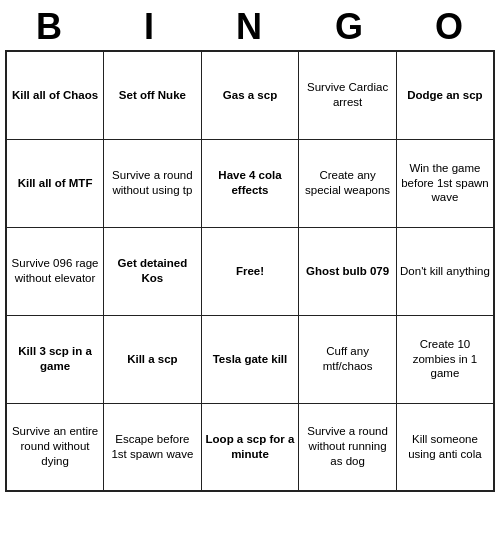  Describe the element at coordinates (445, 359) in the screenshot. I see `bingo-cell-3-4: Create 10 zombies in 1 game` at that location.